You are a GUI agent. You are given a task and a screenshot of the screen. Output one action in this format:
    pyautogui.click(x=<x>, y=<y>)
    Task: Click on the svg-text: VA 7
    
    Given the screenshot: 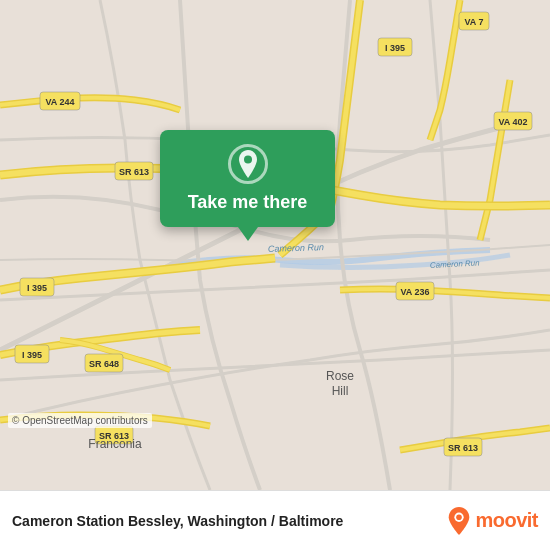 What is the action you would take?
    pyautogui.click(x=474, y=22)
    